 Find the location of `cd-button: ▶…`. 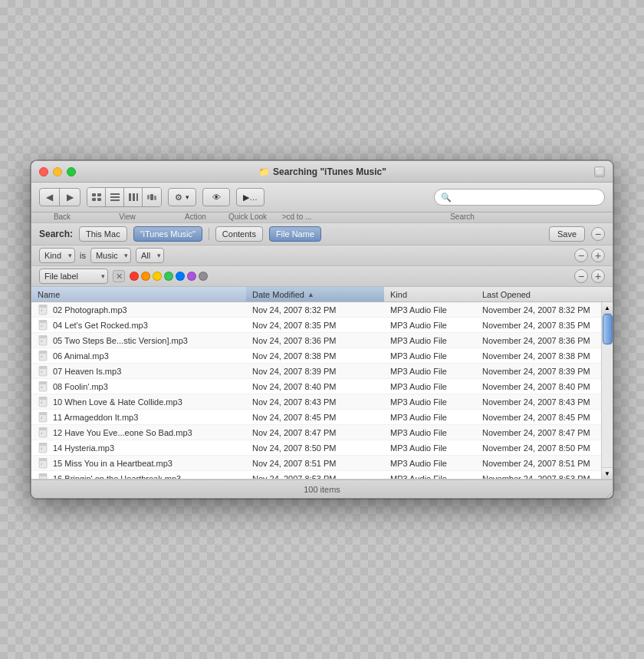

cd-button: ▶… is located at coordinates (250, 197).